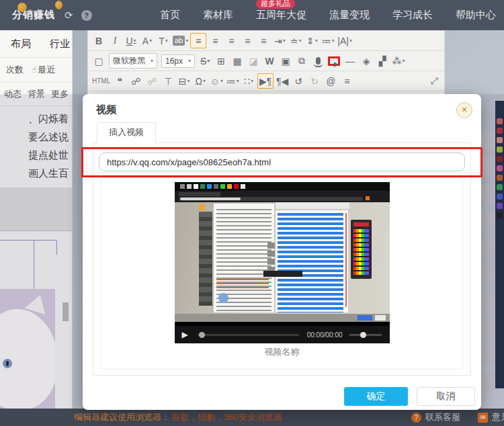 This screenshot has height=426, width=504. Describe the element at coordinates (115, 40) in the screenshot. I see `italic-button: I` at that location.